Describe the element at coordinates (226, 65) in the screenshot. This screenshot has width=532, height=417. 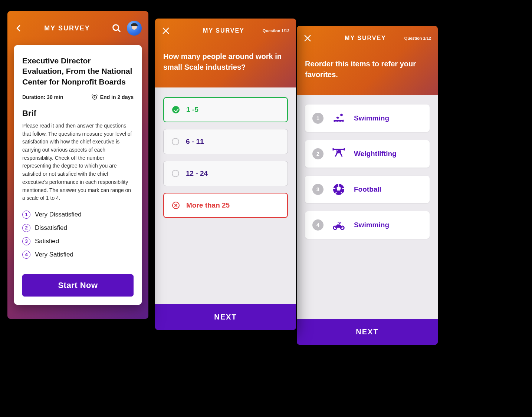
I see `question-text: How many people around work in small Sca…` at that location.